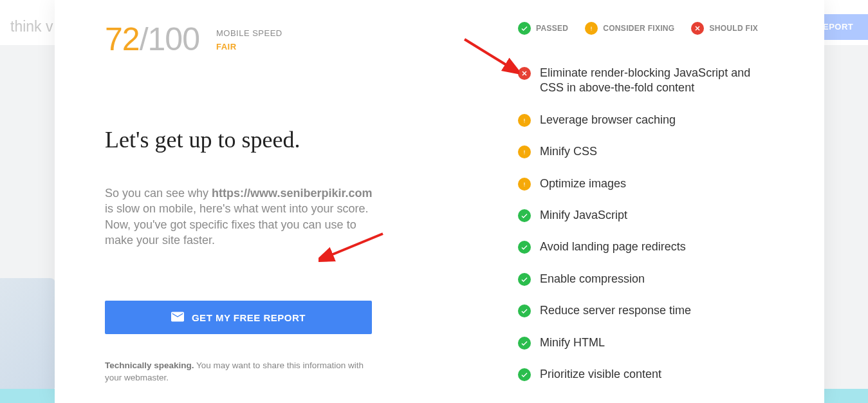  What do you see at coordinates (584, 215) in the screenshot?
I see `rule-text: Minify JavaScript` at bounding box center [584, 215].